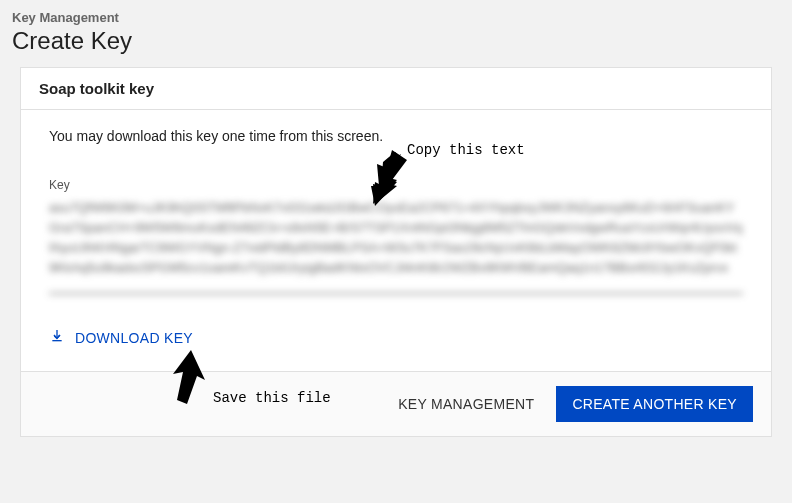 The width and height of the screenshot is (792, 503). Describe the element at coordinates (466, 404) in the screenshot. I see `key-management-button: KEY MANAGEMENT` at that location.